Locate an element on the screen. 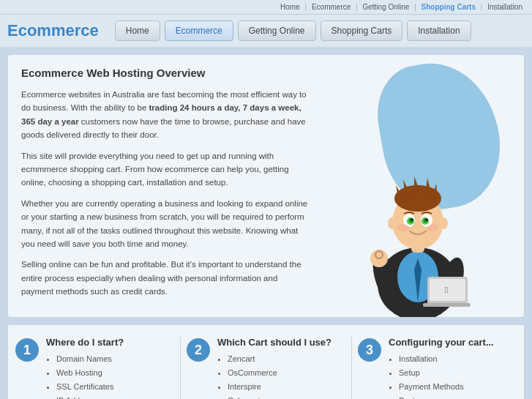  para4: Selling online can be fun and profitable… is located at coordinates (165, 278).